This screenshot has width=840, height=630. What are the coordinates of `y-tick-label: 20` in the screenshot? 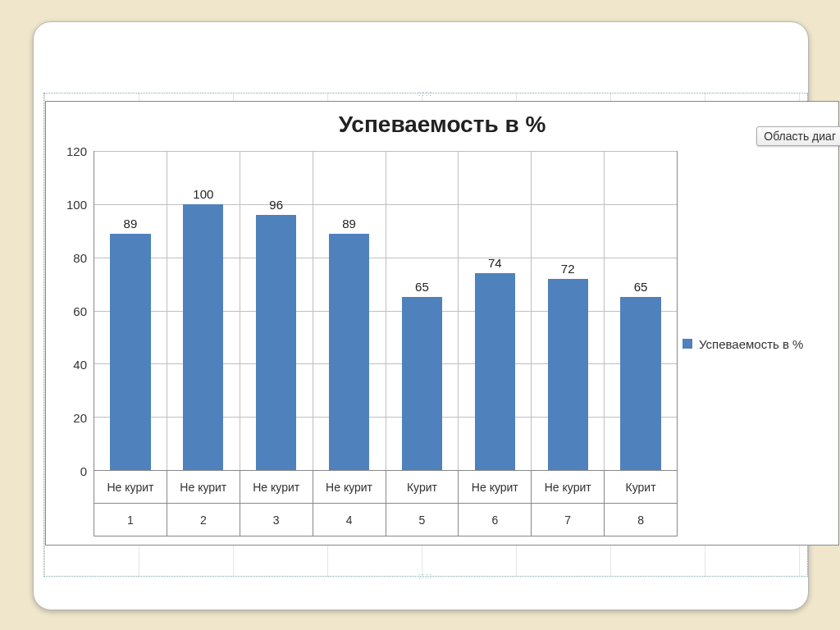 It's located at (80, 418).